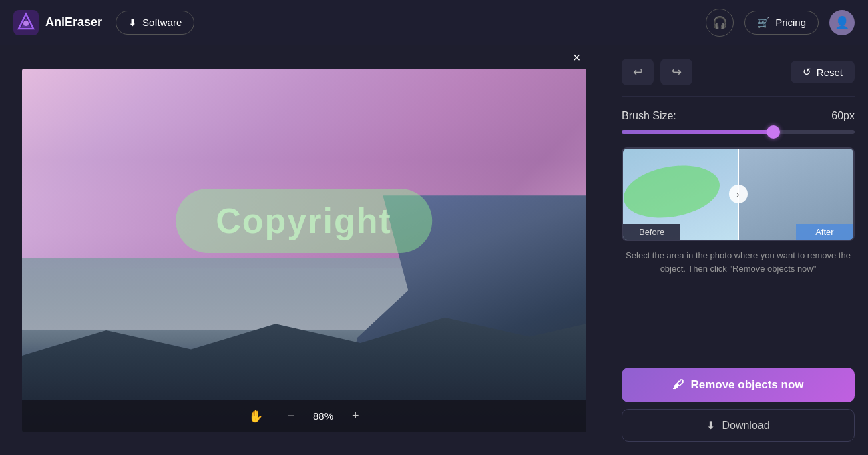 This screenshot has height=455, width=868. I want to click on user-avatar: 👤, so click(842, 23).